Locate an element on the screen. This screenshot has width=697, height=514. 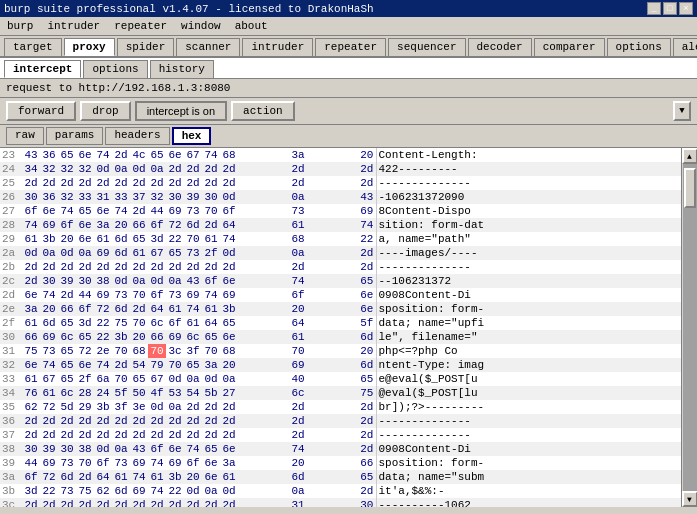
menu-burp: burp is located at coordinates (20, 26).